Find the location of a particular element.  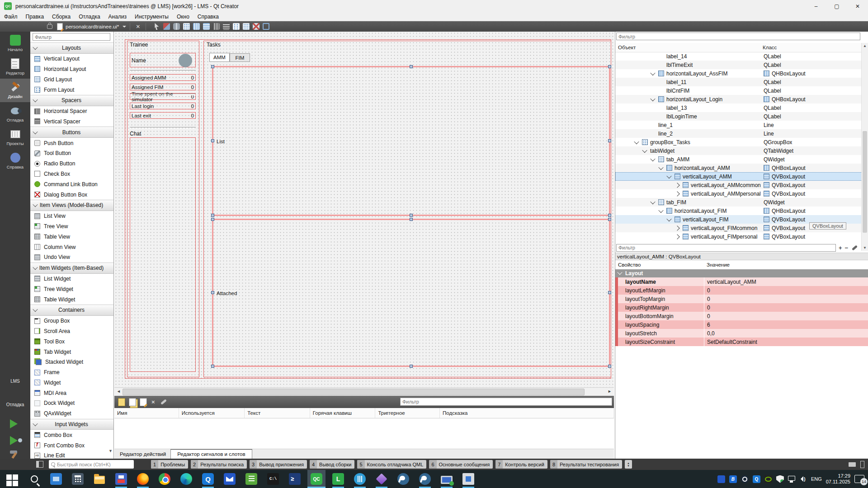

class-column-header: Класс is located at coordinates (769, 47).